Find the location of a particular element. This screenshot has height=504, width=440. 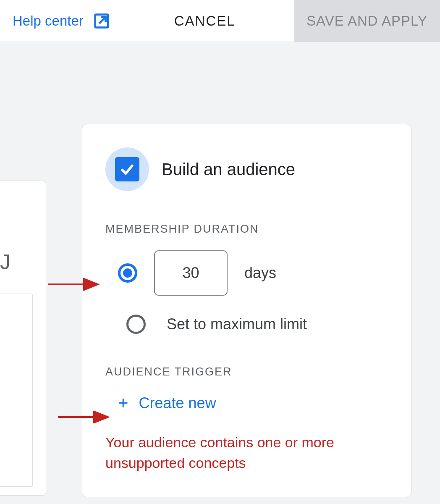

help-center-label: Help center is located at coordinates (48, 21).